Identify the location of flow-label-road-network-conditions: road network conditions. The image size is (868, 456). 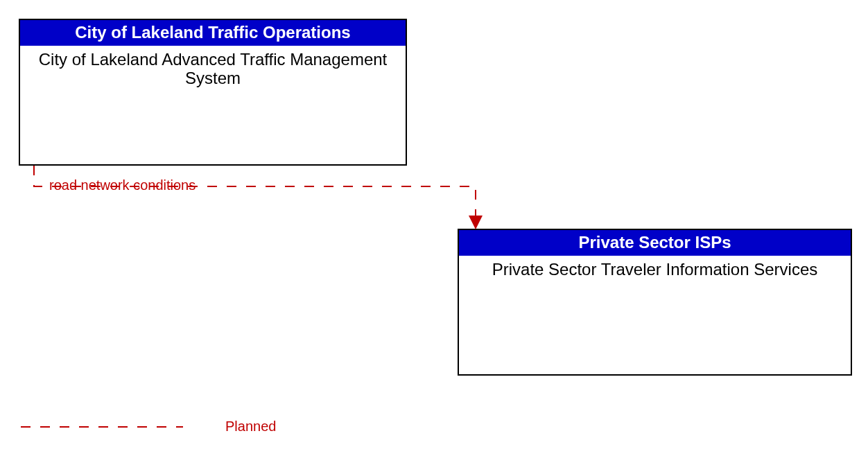
(122, 186).